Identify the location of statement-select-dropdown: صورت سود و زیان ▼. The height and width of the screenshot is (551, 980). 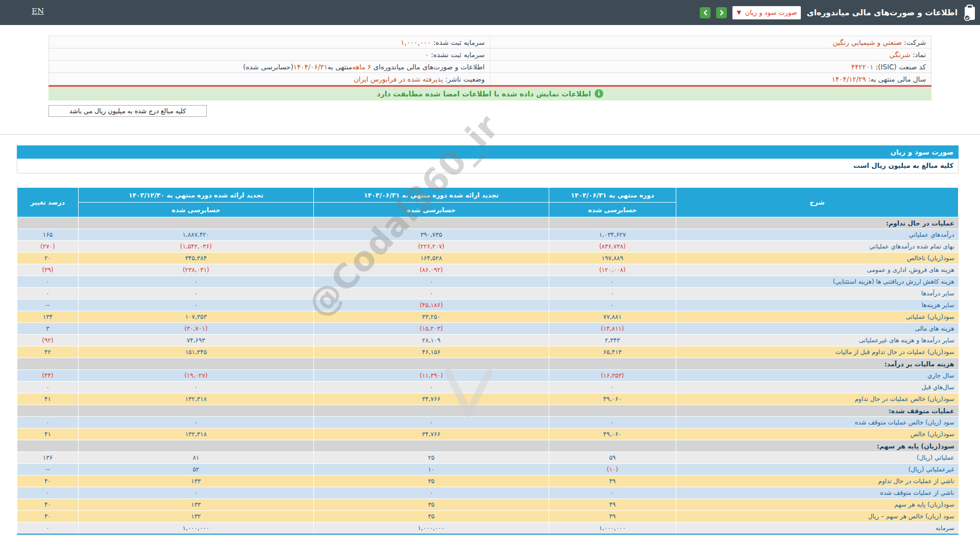
(767, 13).